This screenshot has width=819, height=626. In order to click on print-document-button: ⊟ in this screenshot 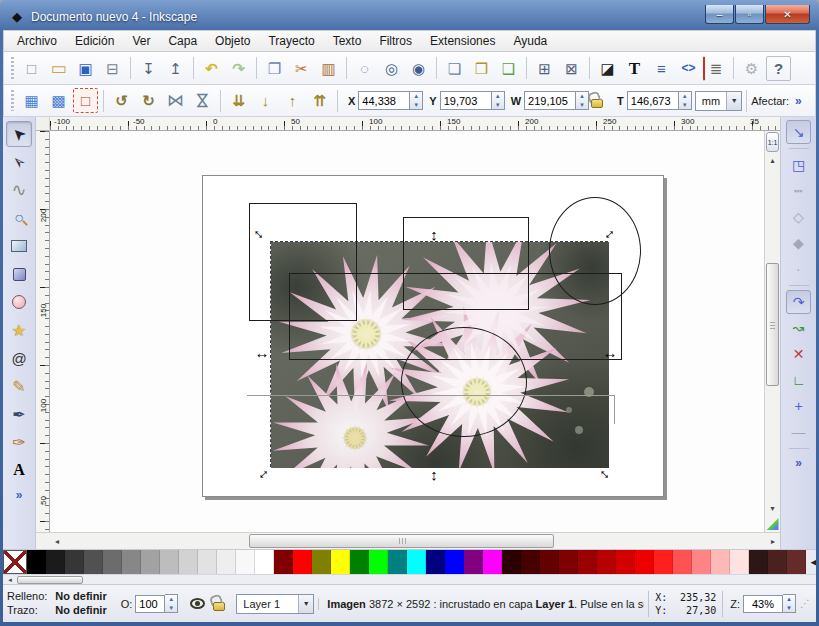, I will do `click(112, 68)`.